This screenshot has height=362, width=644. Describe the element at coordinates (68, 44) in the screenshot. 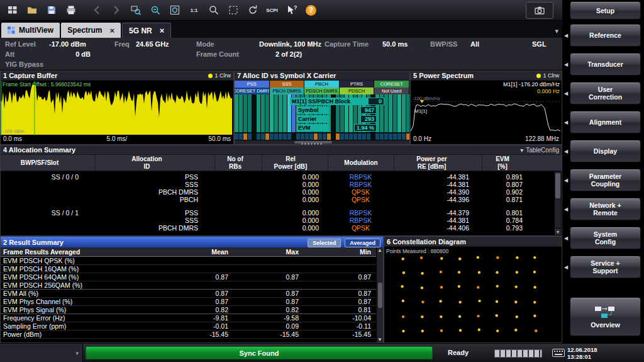

I see `ref-level-value: -17.00 dBm` at that location.